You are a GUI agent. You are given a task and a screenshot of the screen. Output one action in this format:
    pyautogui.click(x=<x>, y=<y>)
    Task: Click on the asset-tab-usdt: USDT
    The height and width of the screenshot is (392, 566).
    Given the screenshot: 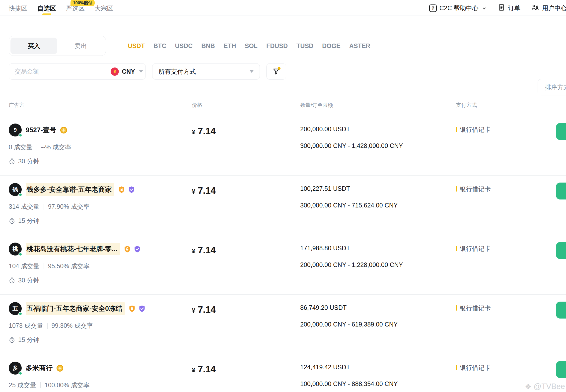 What is the action you would take?
    pyautogui.click(x=136, y=46)
    